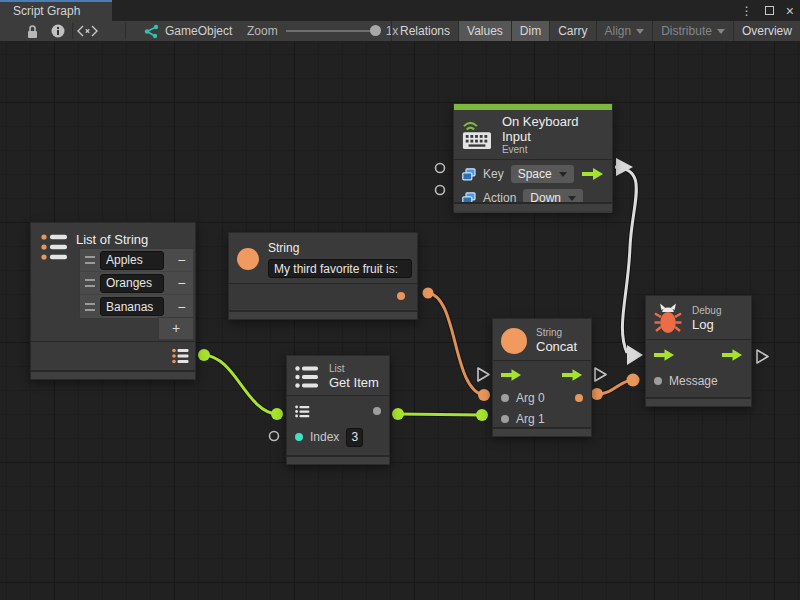 The width and height of the screenshot is (800, 600). What do you see at coordinates (176, 328) in the screenshot?
I see `add-item-button: +` at bounding box center [176, 328].